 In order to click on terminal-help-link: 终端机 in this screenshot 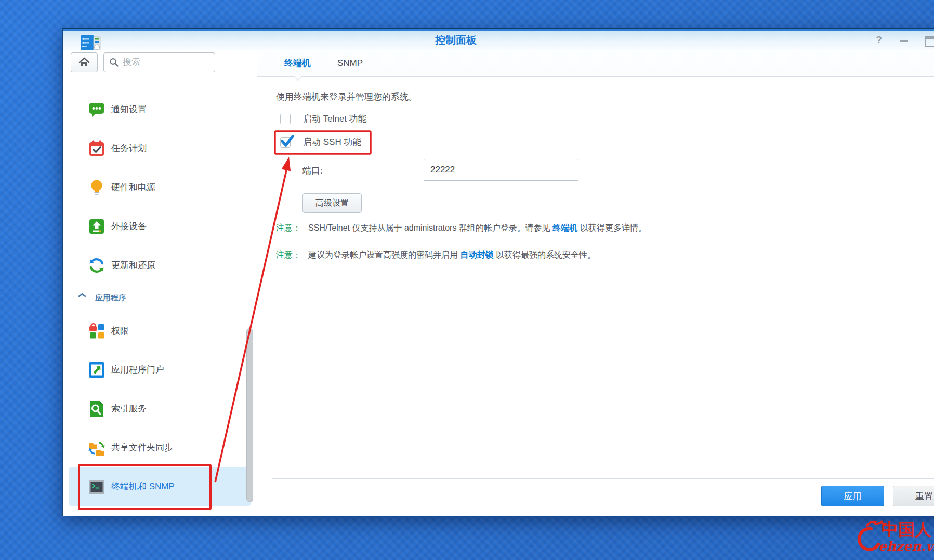, I will do `click(565, 228)`.